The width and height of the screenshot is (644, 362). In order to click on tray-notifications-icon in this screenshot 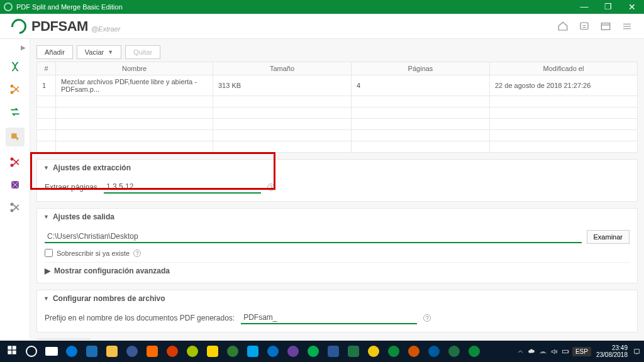, I will do `click(636, 351)`.